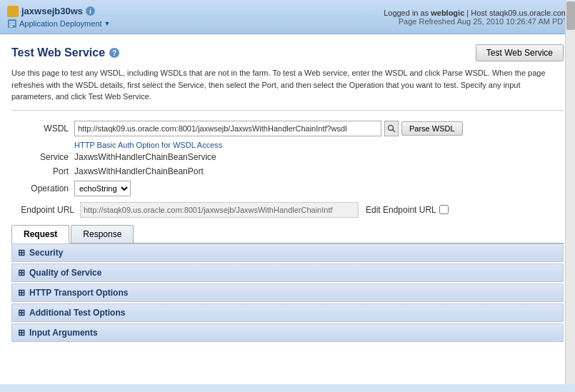 This screenshot has height=392, width=575. Describe the element at coordinates (228, 129) in the screenshot. I see `wsdl-input` at that location.